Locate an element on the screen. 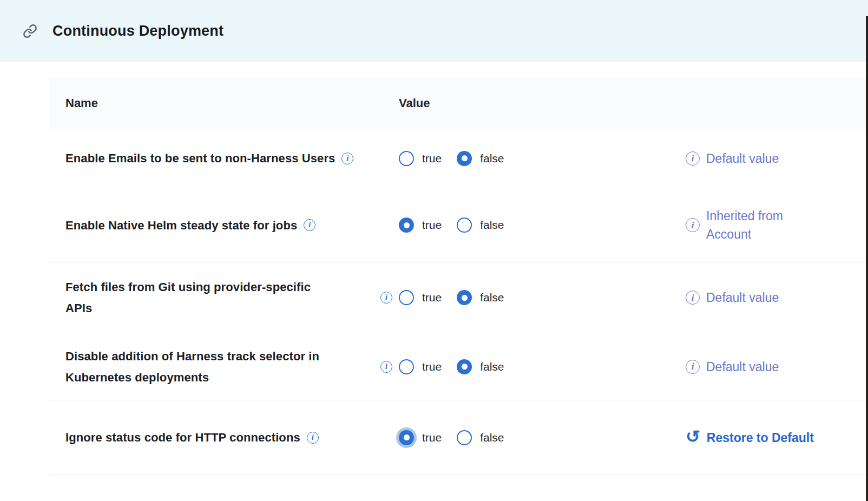  setting-name: Ignore status code for HTTP connections is located at coordinates (183, 437).